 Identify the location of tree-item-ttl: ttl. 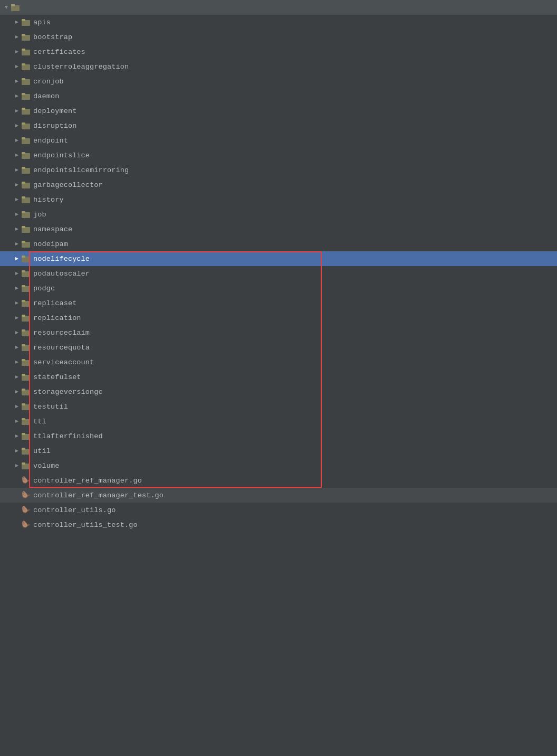
(278, 421).